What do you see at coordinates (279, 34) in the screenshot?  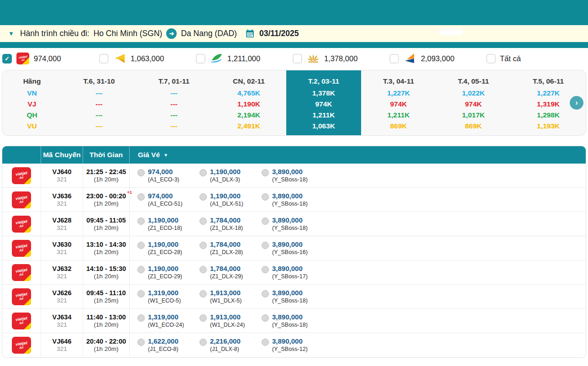 I see `journey-date: 03/11/2025` at bounding box center [279, 34].